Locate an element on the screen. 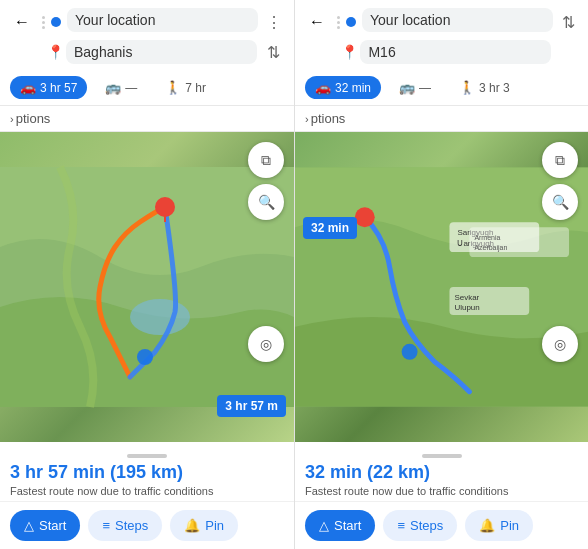 Image resolution: width=588 pixels, height=549 pixels. left-origin-box is located at coordinates (162, 20).